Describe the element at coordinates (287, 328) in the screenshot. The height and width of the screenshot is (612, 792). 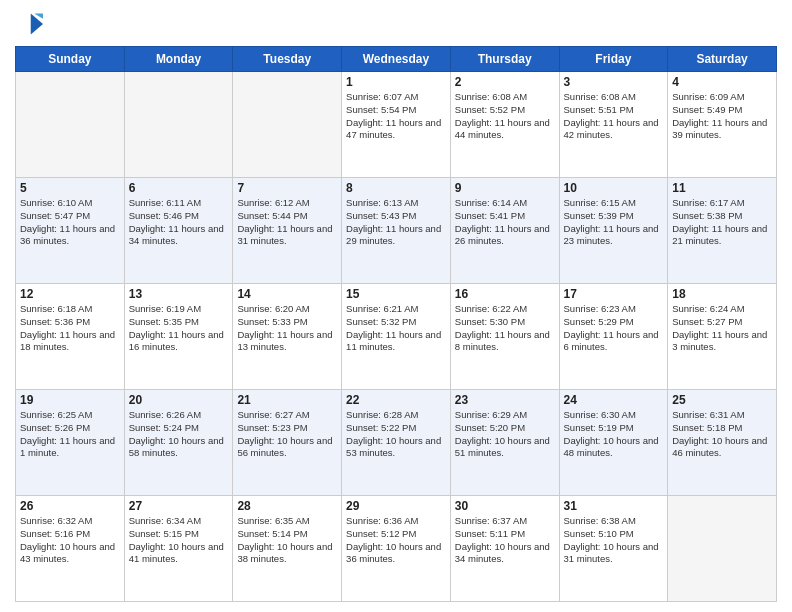
I see `day-info: Sunrise: 6:20 AMSunset: 5:33 PMDaylight:…` at that location.